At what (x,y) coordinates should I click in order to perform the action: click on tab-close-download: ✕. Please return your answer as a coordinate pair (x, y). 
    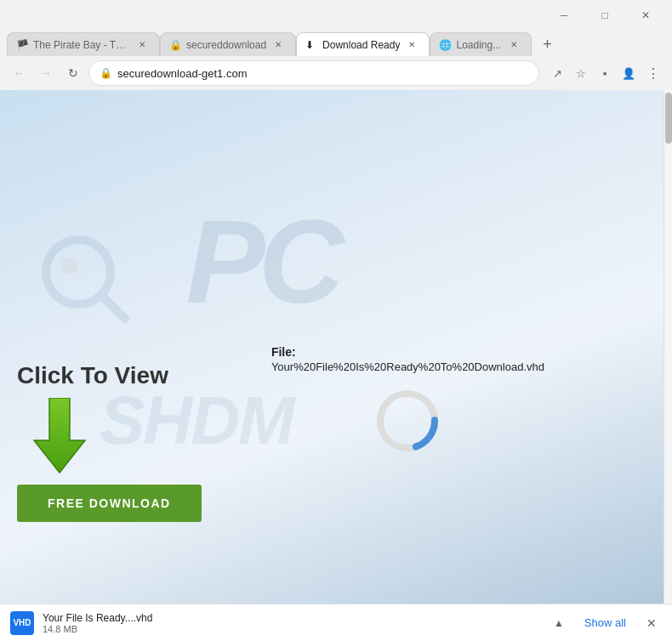
    Looking at the image, I should click on (412, 45).